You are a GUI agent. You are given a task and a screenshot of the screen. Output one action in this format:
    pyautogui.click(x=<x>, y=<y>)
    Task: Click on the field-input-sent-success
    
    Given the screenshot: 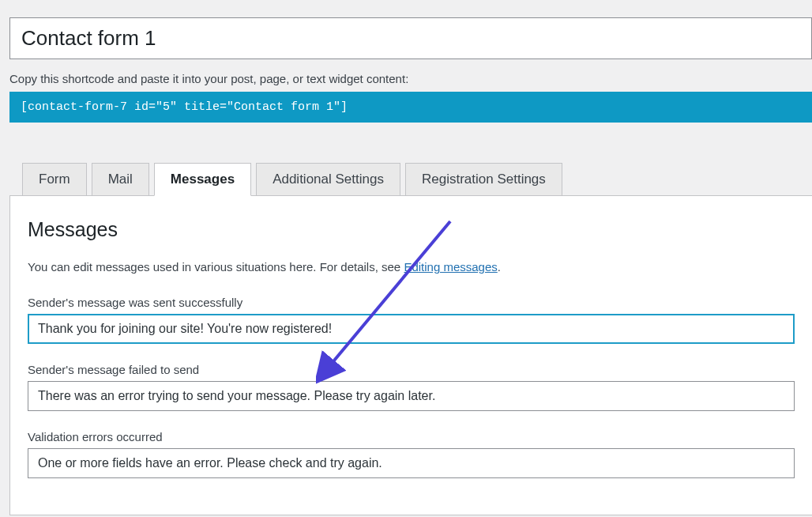 What is the action you would take?
    pyautogui.click(x=411, y=329)
    